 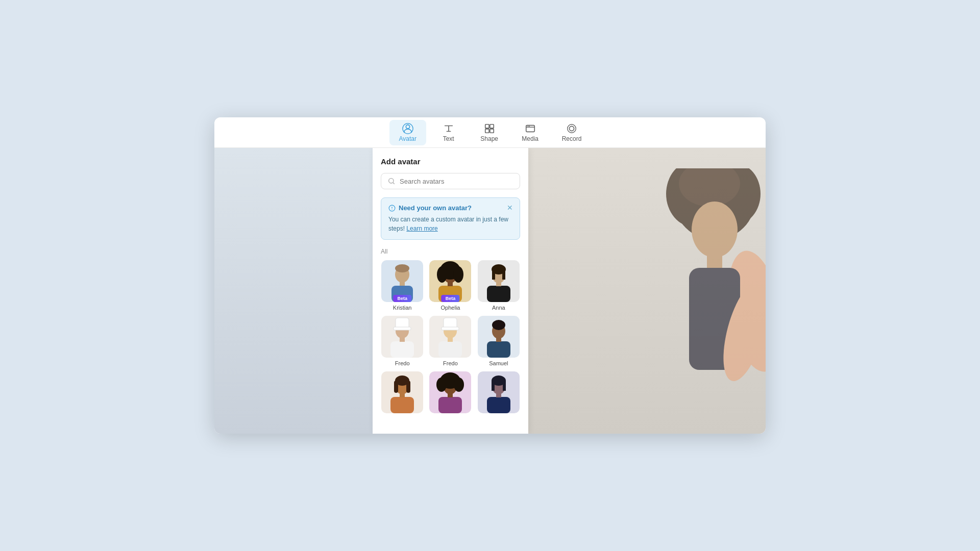 I want to click on avatar-img-samuel, so click(x=499, y=337).